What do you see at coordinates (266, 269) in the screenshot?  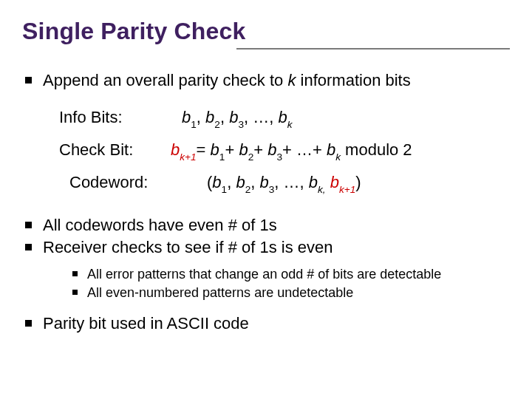 I see `bullet-receiver-check: Receiver checks to see if # of 1s is eve…` at bounding box center [266, 269].